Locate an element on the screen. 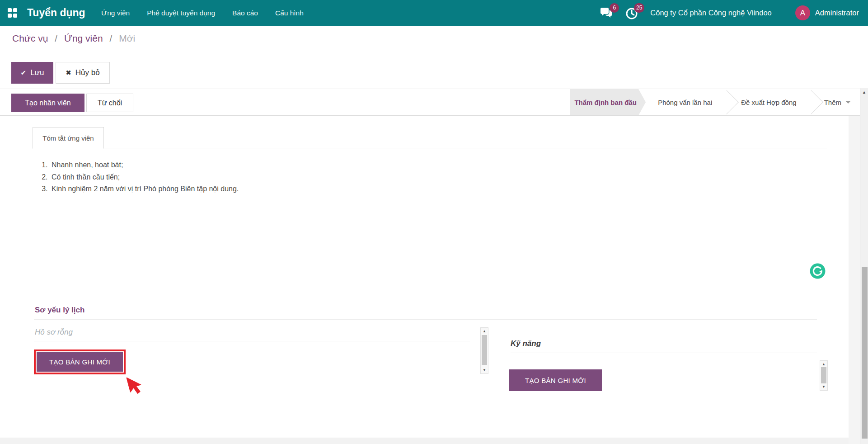 The height and width of the screenshot is (444, 868). chat-icon is located at coordinates (606, 16).